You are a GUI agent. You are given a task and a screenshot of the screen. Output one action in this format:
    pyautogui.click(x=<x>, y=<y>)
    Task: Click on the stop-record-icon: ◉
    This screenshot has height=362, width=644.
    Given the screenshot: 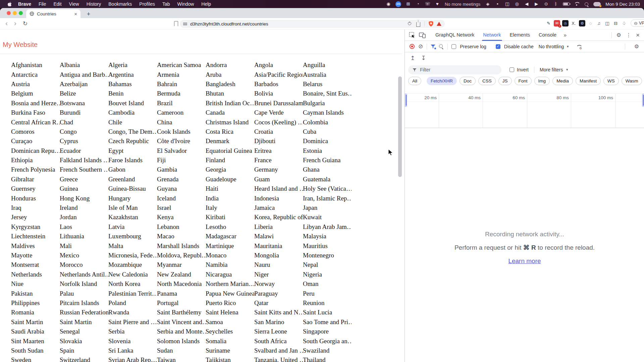 What is the action you would take?
    pyautogui.click(x=388, y=4)
    